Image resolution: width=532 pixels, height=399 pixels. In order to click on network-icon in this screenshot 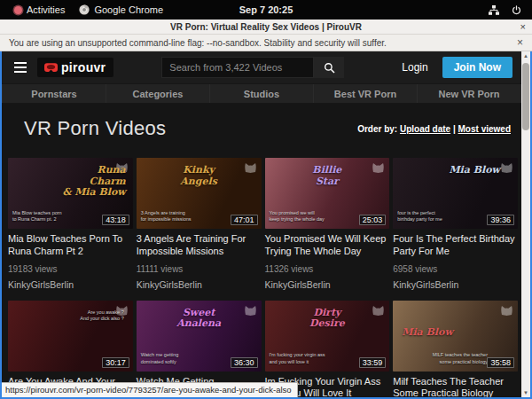, I will do `click(494, 11)`.